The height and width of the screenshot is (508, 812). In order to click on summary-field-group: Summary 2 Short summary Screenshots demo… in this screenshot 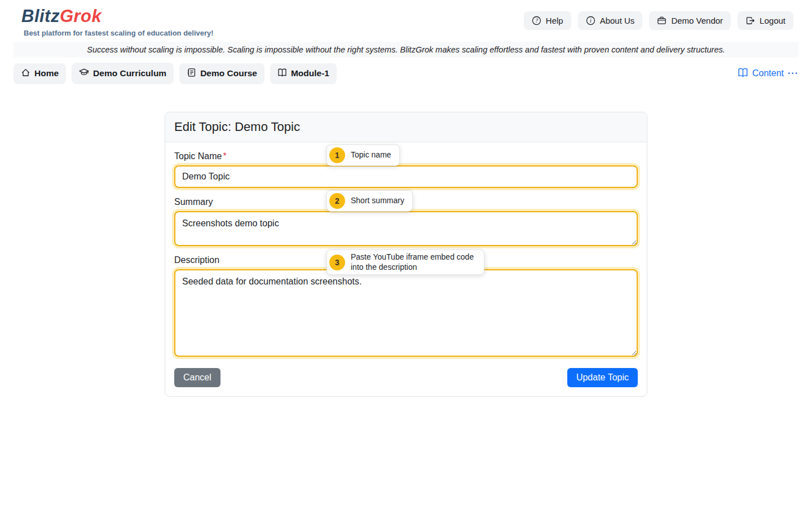, I will do `click(406, 221)`.